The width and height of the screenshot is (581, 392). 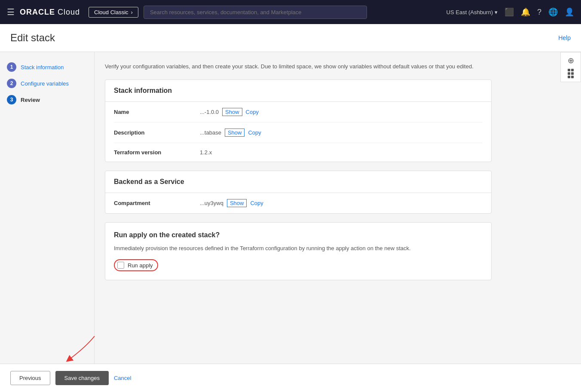 What do you see at coordinates (113, 12) in the screenshot?
I see `cloud-classic-button: Cloud Classic ›` at bounding box center [113, 12].